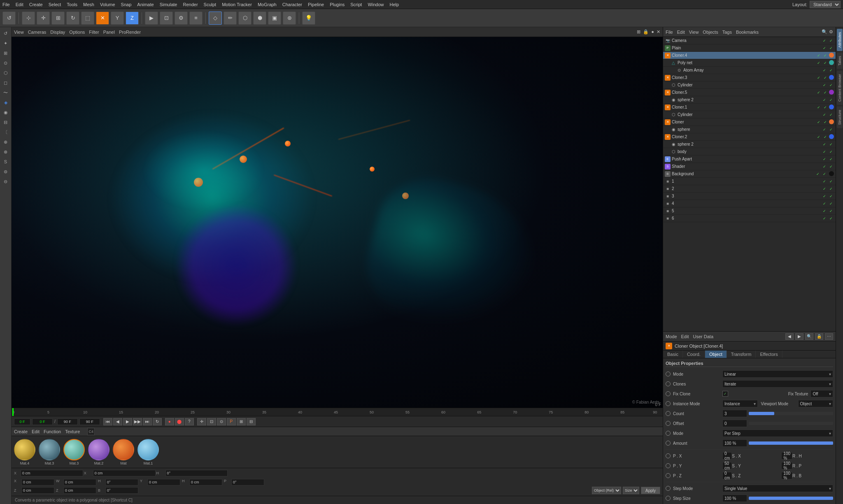 The image size is (843, 504). Describe the element at coordinates (109, 32) in the screenshot. I see `vt-panel: Panel` at that location.